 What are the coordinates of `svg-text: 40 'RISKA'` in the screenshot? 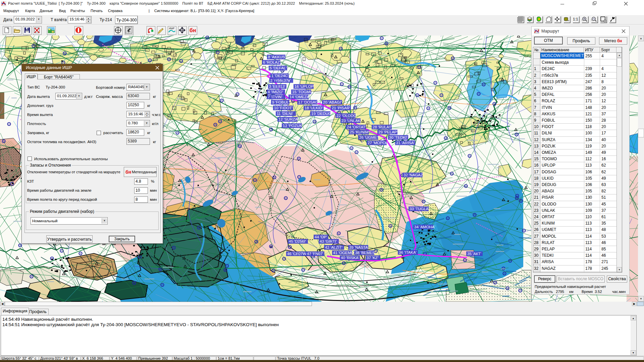 It's located at (350, 258).